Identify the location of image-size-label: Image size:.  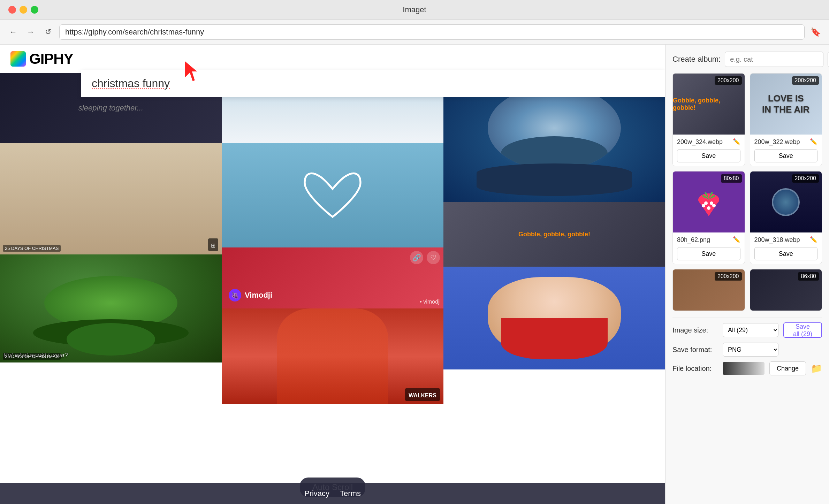
(695, 330).